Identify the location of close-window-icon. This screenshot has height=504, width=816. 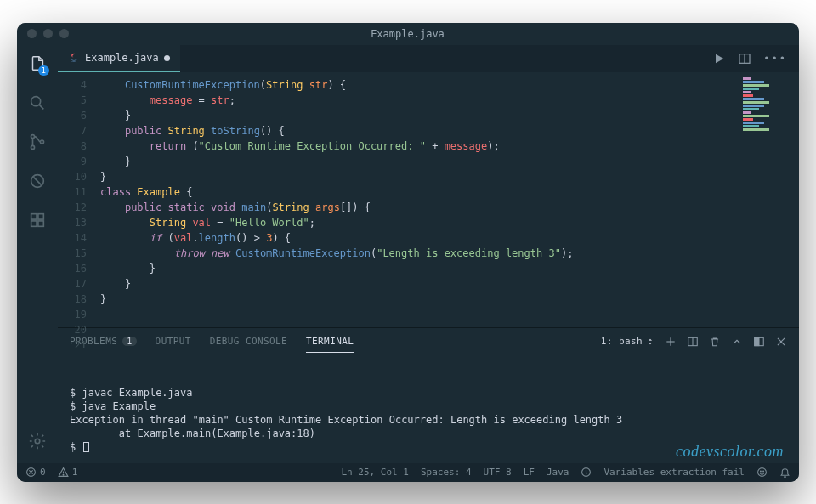
(32, 34).